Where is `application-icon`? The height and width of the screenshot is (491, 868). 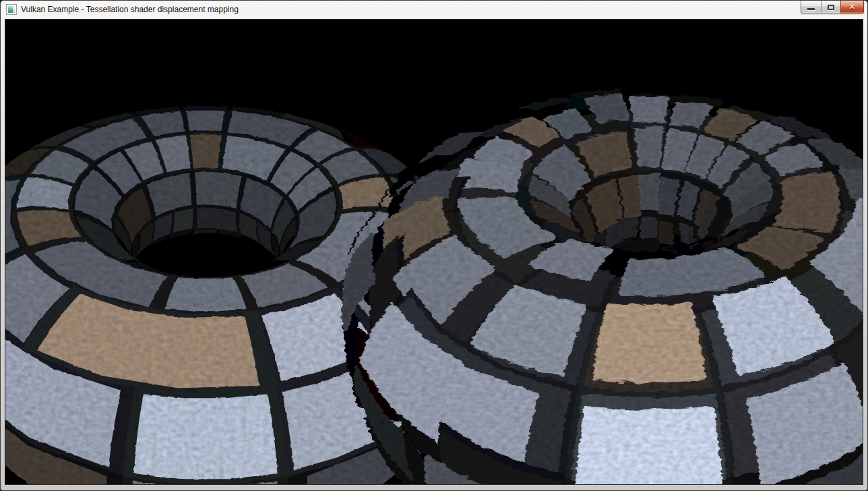
application-icon is located at coordinates (11, 9).